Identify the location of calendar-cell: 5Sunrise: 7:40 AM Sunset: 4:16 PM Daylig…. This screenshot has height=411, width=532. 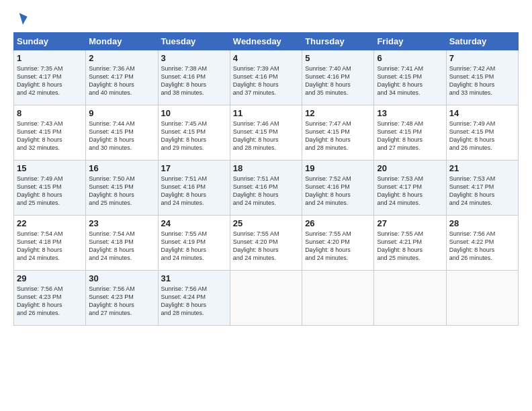
(339, 78).